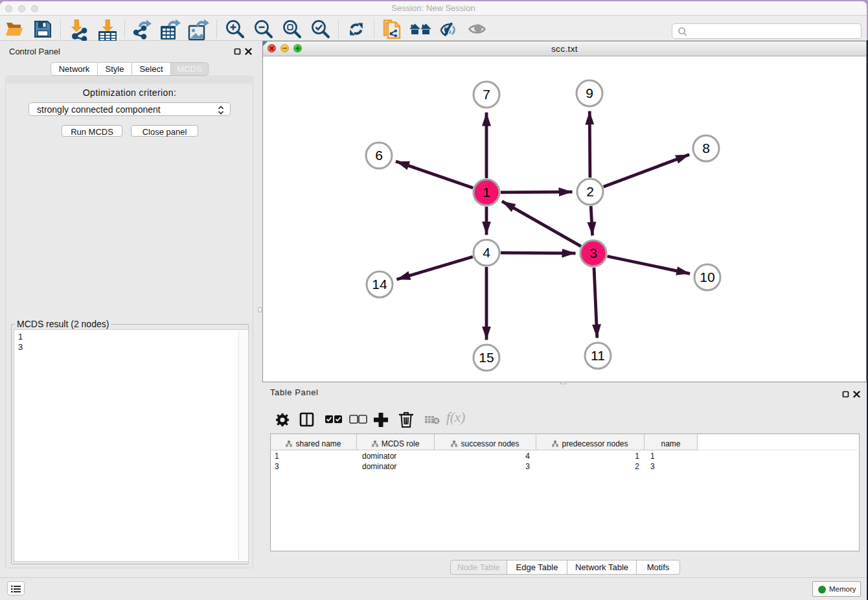  What do you see at coordinates (598, 355) in the screenshot?
I see `svg-text: 11` at bounding box center [598, 355].